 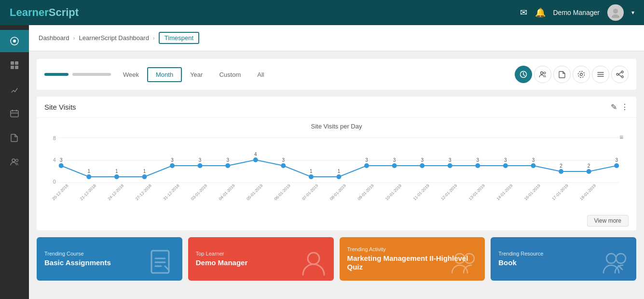 What do you see at coordinates (14, 162) in the screenshot?
I see `sidebar-item-users` at bounding box center [14, 162].